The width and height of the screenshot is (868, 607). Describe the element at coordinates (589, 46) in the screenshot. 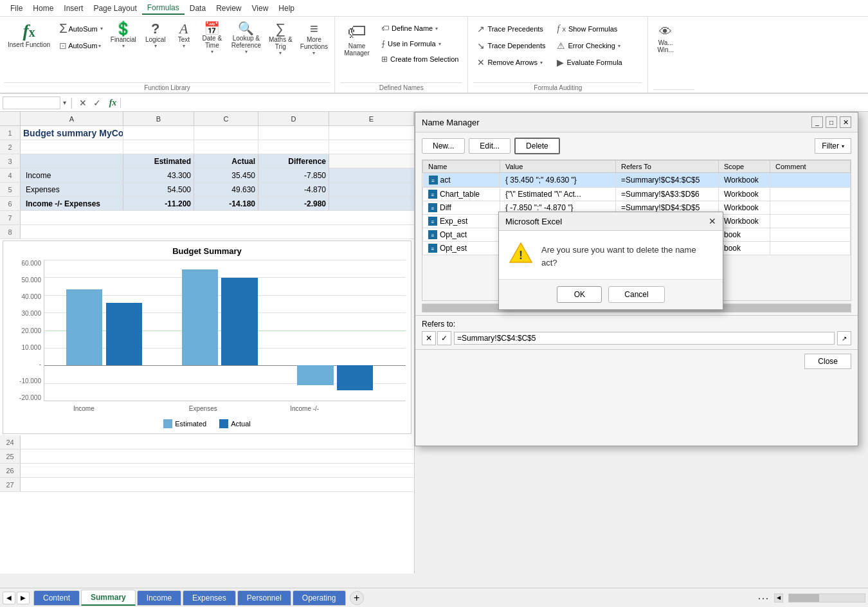

I see `error-checking-button: ⚠ Error Checking ▾` at that location.